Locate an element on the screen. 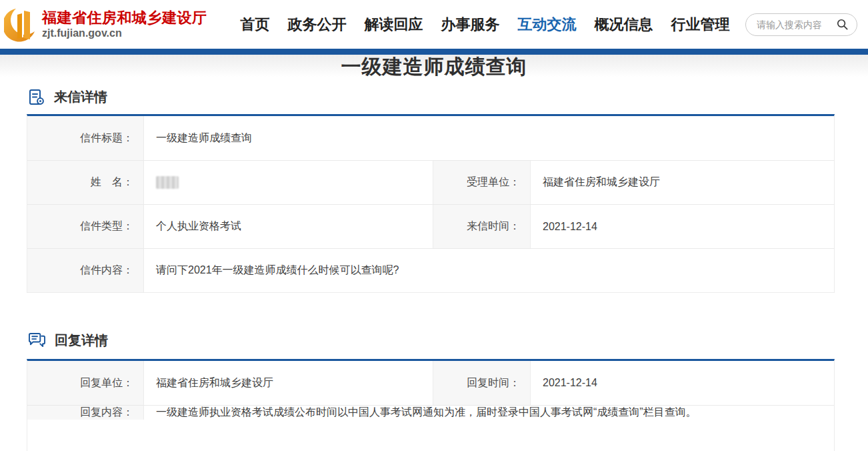 This screenshot has height=451, width=868. letter-content-value: 请问下2021年一级建造师成绩什么时候可以查询呢? is located at coordinates (489, 271).